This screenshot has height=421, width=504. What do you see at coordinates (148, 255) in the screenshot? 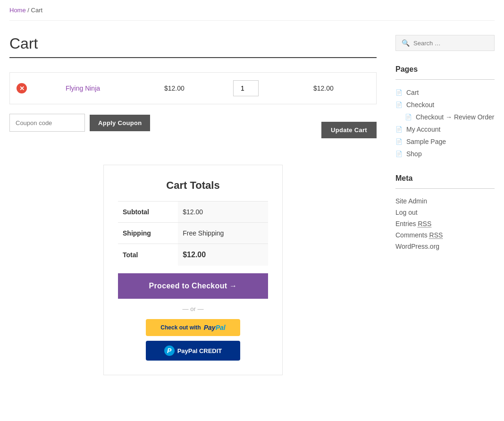
I see `total-label: Total` at bounding box center [148, 255].